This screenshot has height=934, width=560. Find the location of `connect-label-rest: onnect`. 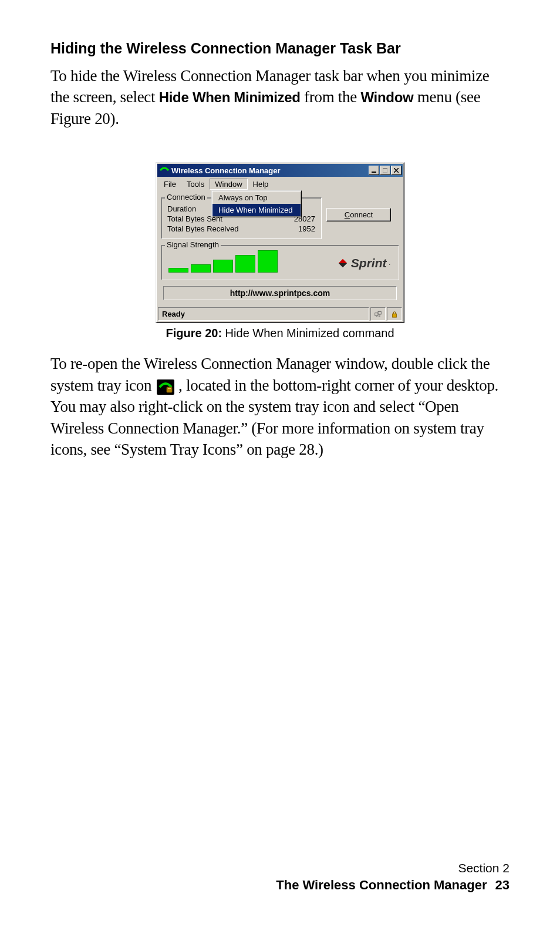

connect-label-rest: onnect is located at coordinates (362, 215).